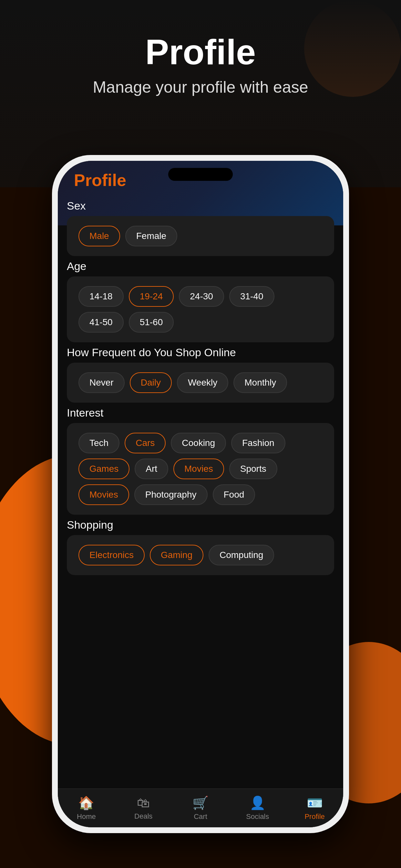 The image size is (401, 868). What do you see at coordinates (315, 803) in the screenshot?
I see `profile-nav-icon: 🪪` at bounding box center [315, 803].